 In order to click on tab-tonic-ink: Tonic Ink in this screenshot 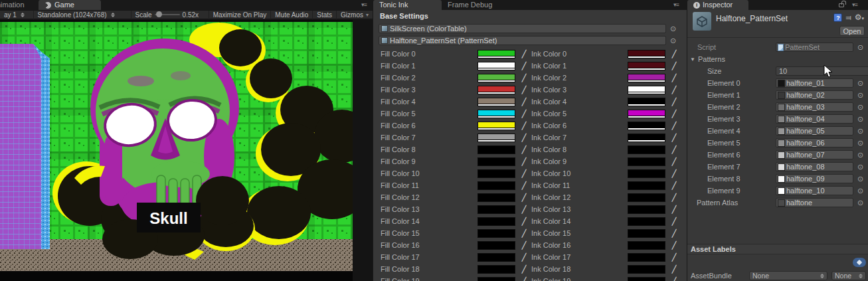, I will do `click(408, 5)`.